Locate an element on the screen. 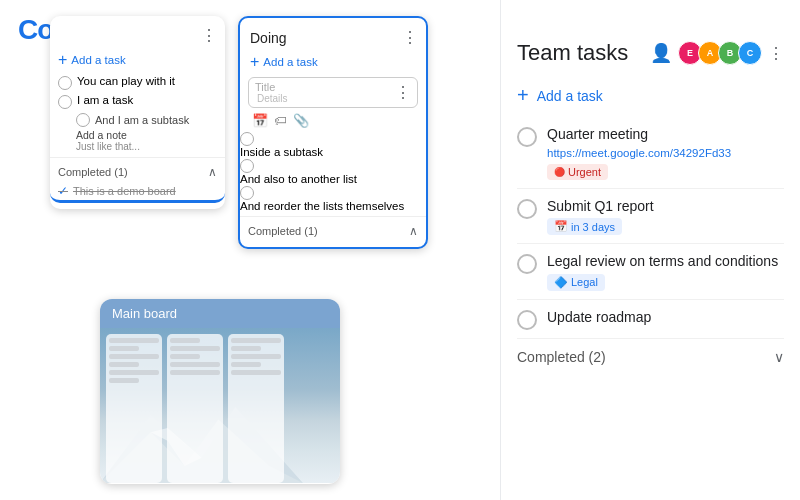 Image resolution: width=800 pixels, height=500 pixels. todo-note-label: Add a note is located at coordinates (102, 135).